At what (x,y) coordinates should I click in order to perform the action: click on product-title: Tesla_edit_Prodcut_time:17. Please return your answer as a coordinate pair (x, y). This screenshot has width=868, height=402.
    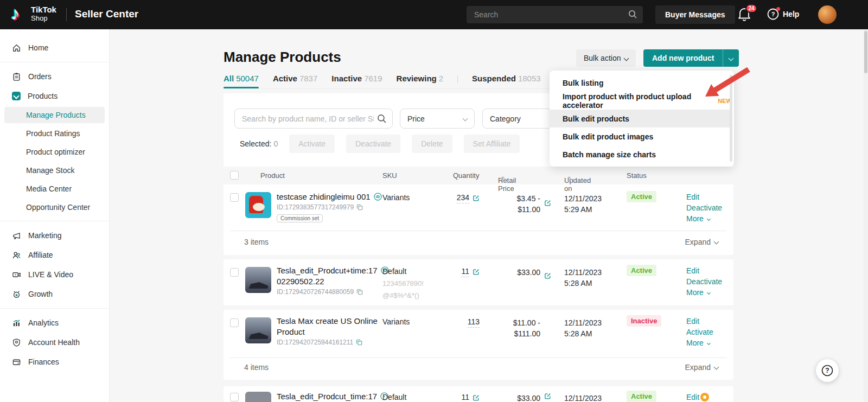
    Looking at the image, I should click on (327, 396).